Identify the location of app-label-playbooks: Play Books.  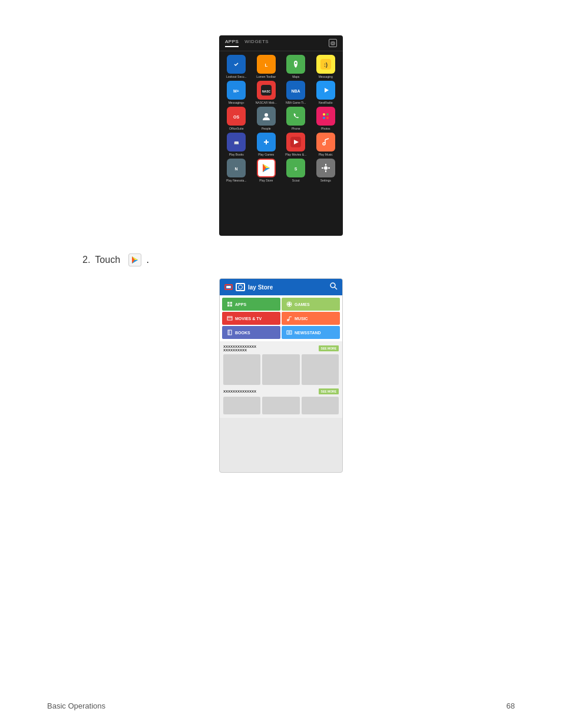
(237, 154).